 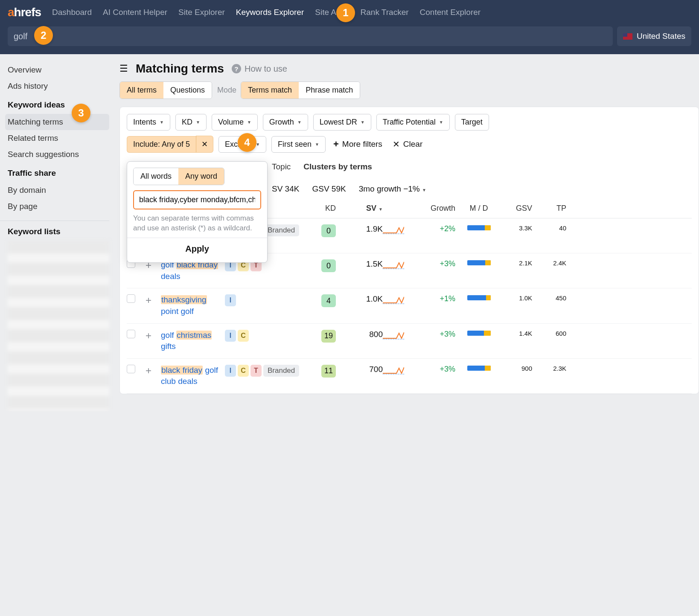 I want to click on keyword-link: golf christmas gifts, so click(x=186, y=341).